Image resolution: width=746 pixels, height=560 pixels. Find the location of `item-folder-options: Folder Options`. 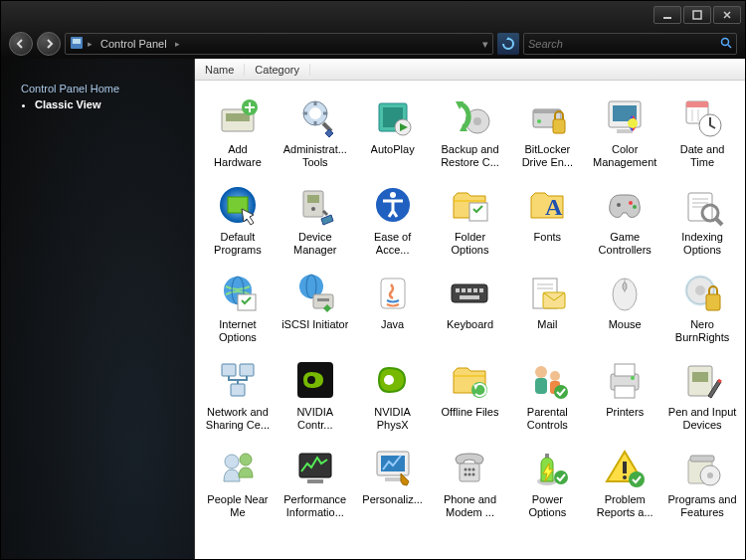

item-folder-options: Folder Options is located at coordinates (470, 219).